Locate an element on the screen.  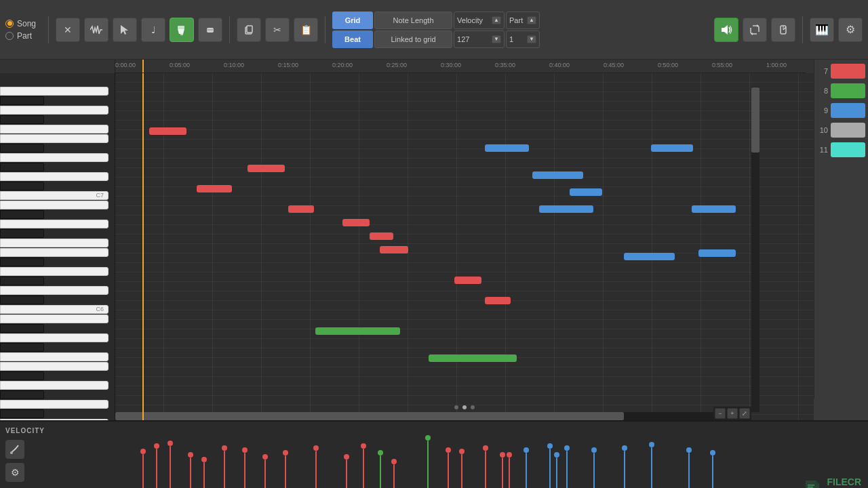
note-tool-button: ♩ is located at coordinates (153, 30).